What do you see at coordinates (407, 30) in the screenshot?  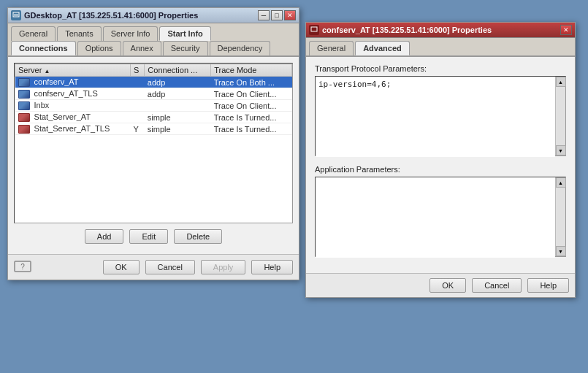 I see `confserv-window-title: confserv_AT [135.225.51.41:6000] Propert…` at bounding box center [407, 30].